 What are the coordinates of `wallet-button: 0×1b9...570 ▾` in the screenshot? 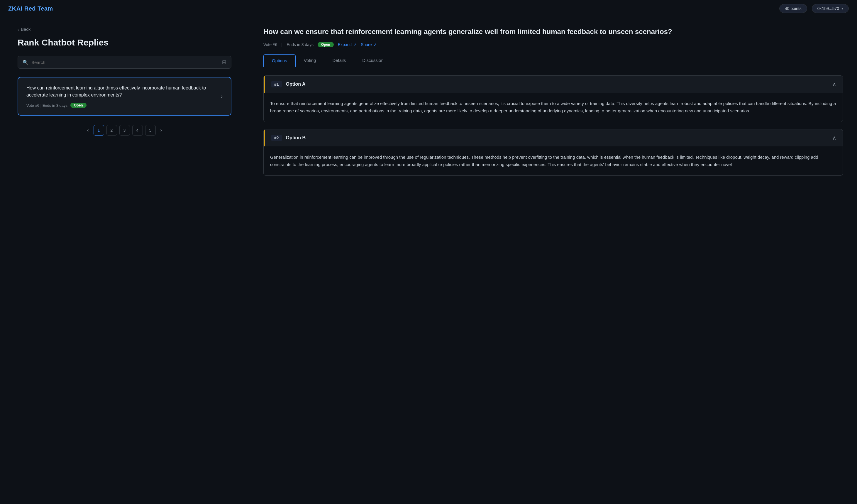 It's located at (830, 9).